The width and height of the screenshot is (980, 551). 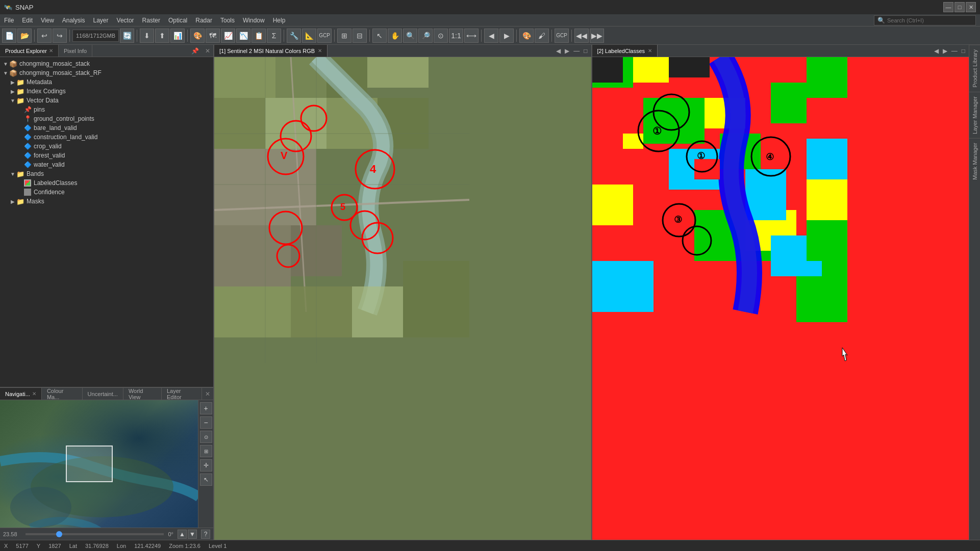 What do you see at coordinates (960, 7) in the screenshot?
I see `maximize-button: □` at bounding box center [960, 7].